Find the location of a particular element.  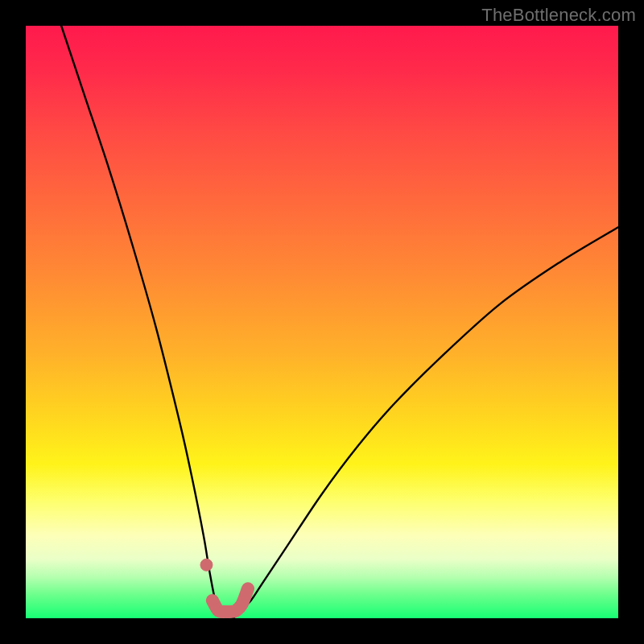

watermark-text: TheBottleneck.com is located at coordinates (559, 15).